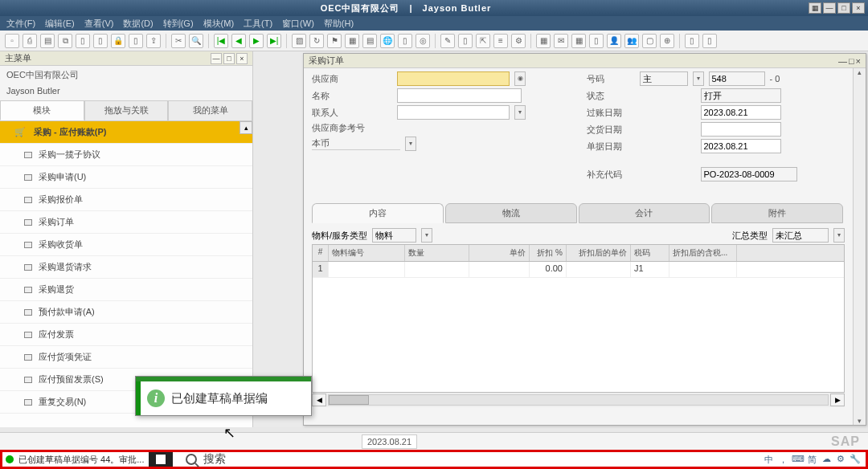  Describe the element at coordinates (298, 24) in the screenshot. I see `menu-window: 窗口(W)` at that location.